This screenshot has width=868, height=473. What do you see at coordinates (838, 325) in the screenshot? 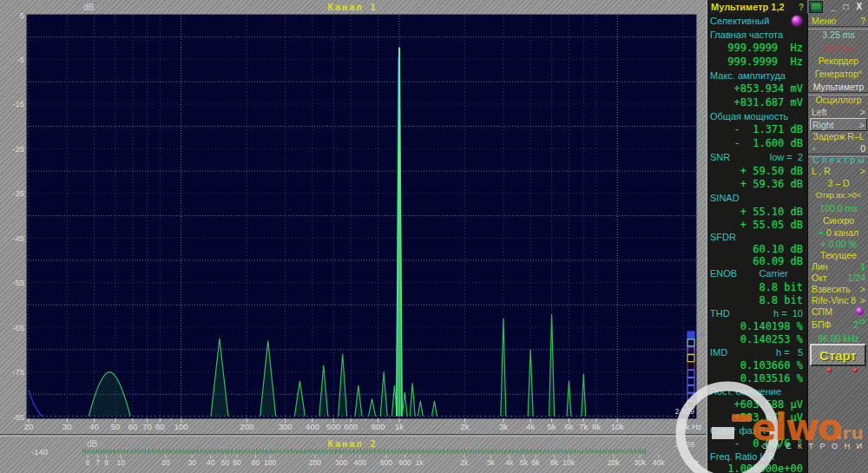
I see `menu-item-бпф: БПФ215` at bounding box center [838, 325].